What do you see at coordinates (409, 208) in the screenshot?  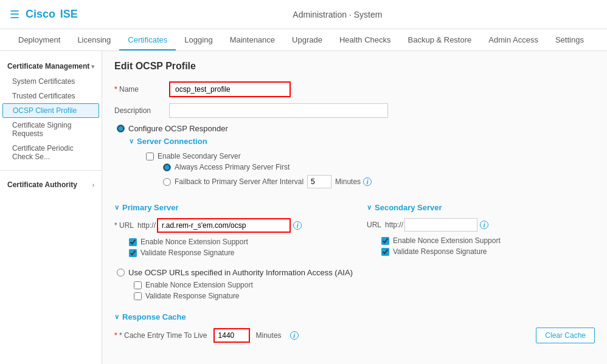 I see `secondary-server-label: Secondary Server` at bounding box center [409, 208].